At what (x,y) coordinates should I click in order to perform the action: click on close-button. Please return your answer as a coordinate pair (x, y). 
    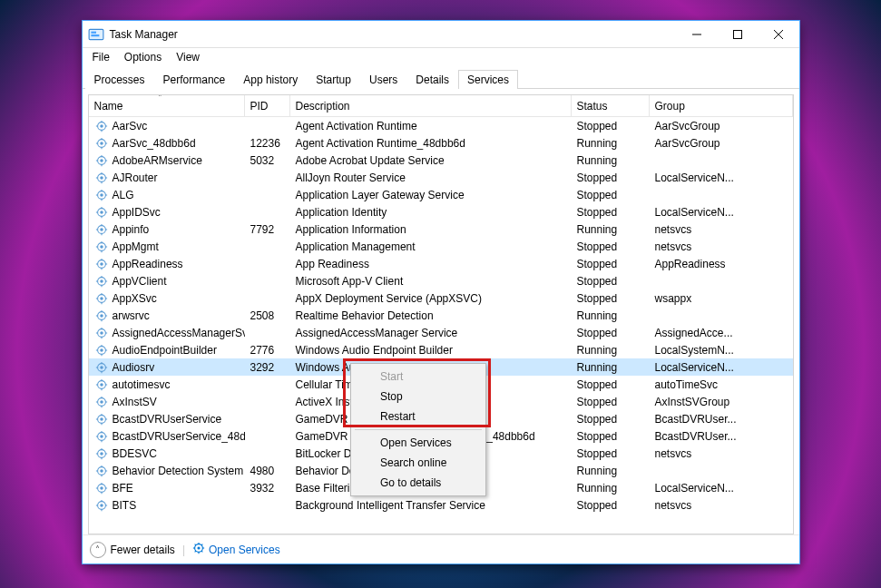
    Looking at the image, I should click on (778, 34).